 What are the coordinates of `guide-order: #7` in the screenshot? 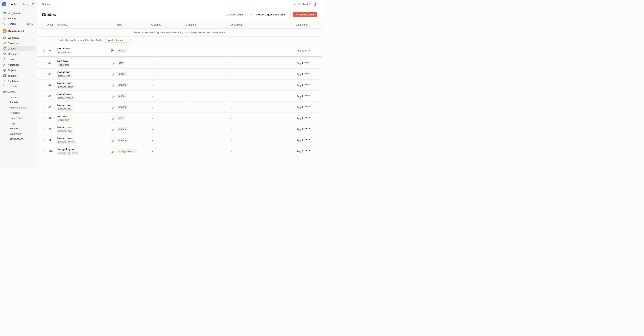 It's located at (50, 118).